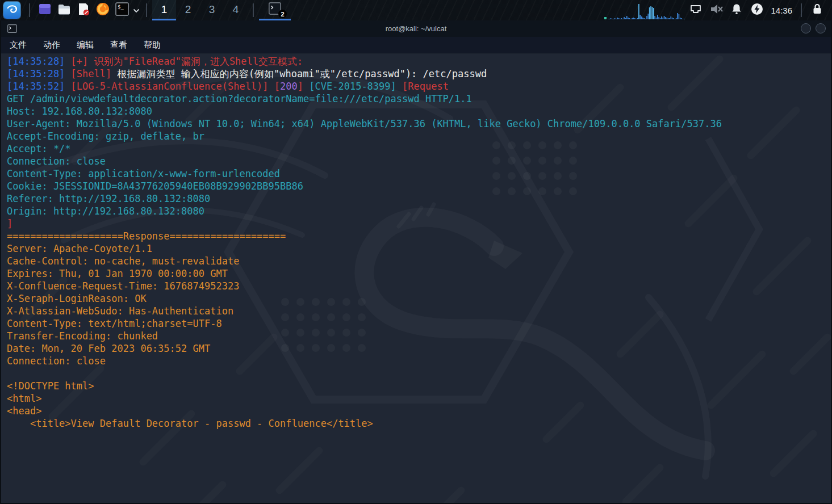 The image size is (832, 504). I want to click on terminal-line: Cache-Control: no-cache, must-revalidate, so click(419, 261).